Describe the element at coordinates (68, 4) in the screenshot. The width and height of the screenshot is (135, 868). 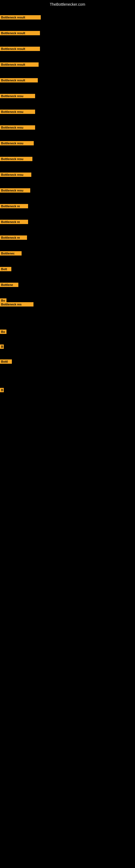
I see `site-title: TheBottlenecker.com` at that location.